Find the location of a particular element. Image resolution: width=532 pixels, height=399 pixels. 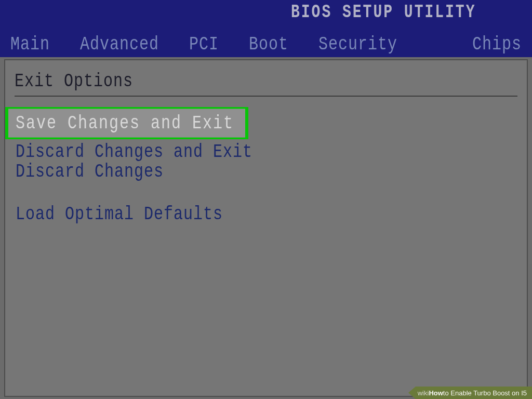

menu-gap is located at coordinates (266, 191).